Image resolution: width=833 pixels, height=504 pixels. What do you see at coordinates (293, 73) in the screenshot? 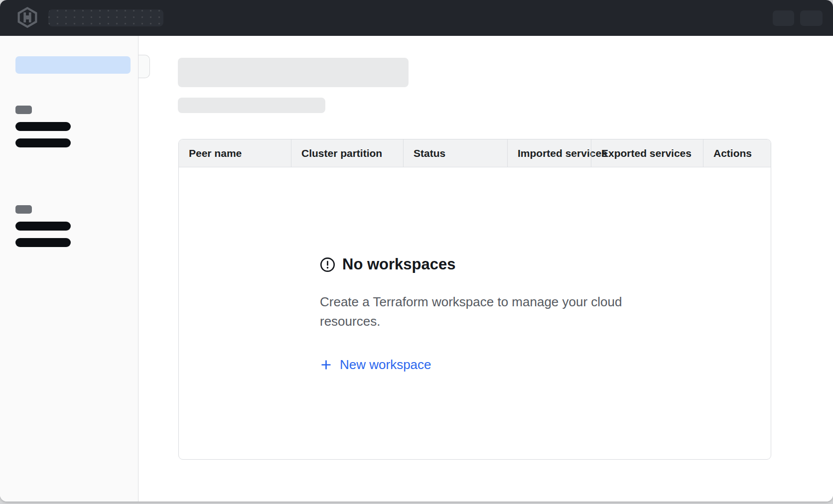
I see `page-title-skeleton` at bounding box center [293, 73].